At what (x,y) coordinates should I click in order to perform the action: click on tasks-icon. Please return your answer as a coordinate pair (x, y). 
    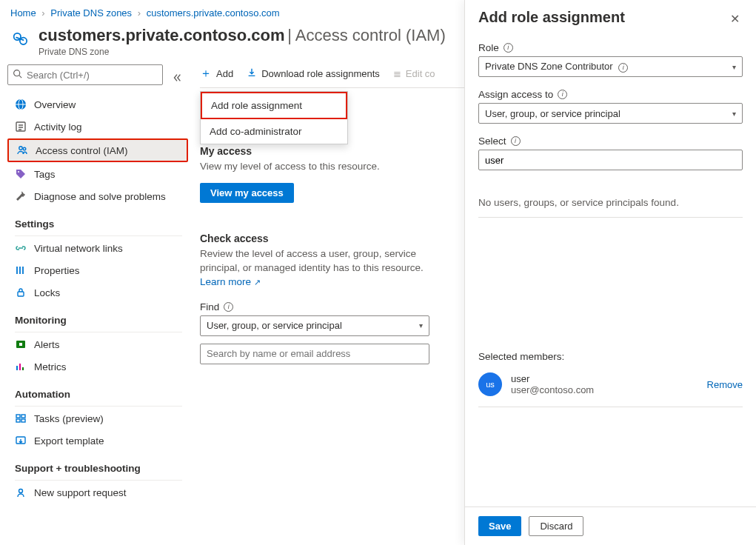
    Looking at the image, I should click on (21, 418).